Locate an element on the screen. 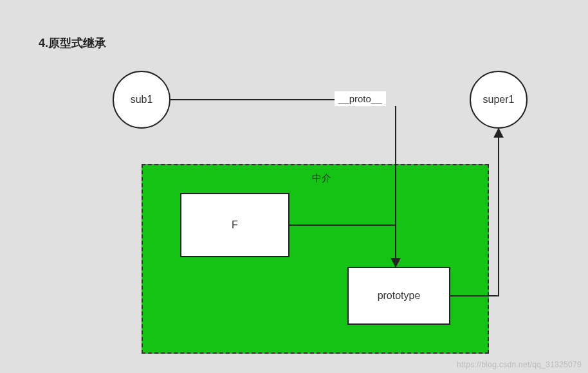 Image resolution: width=588 pixels, height=373 pixels. node-f-box: F is located at coordinates (235, 225).